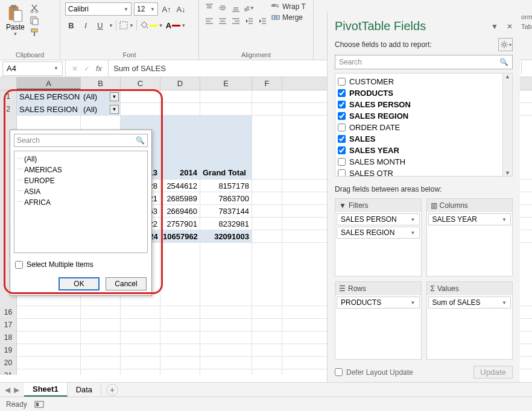  I want to click on rows-drop-zone: ☰Rows PRODUCTS▼, so click(378, 321).